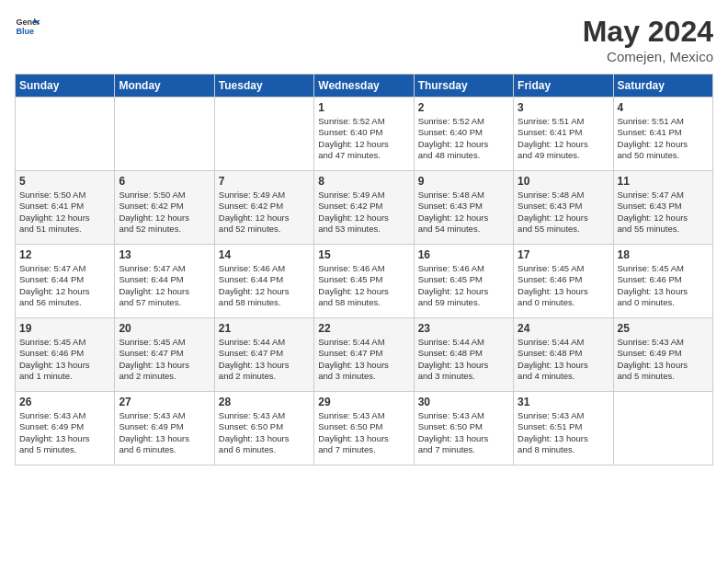 This screenshot has width=728, height=563. What do you see at coordinates (364, 355) in the screenshot?
I see `calendar-week-4: 19Sunrise: 5:45 AM Sunset: 6:46 PM Dayli…` at bounding box center [364, 355].